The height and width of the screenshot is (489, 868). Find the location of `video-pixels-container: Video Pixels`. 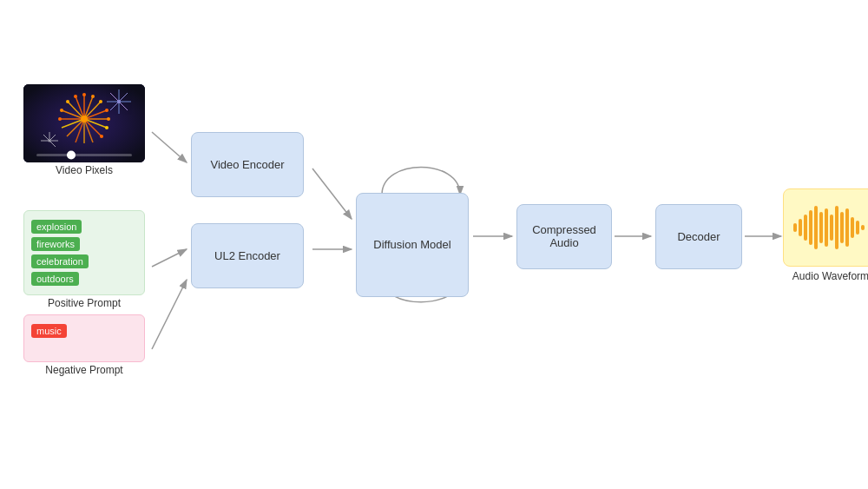

video-pixels-container: Video Pixels is located at coordinates (84, 130).